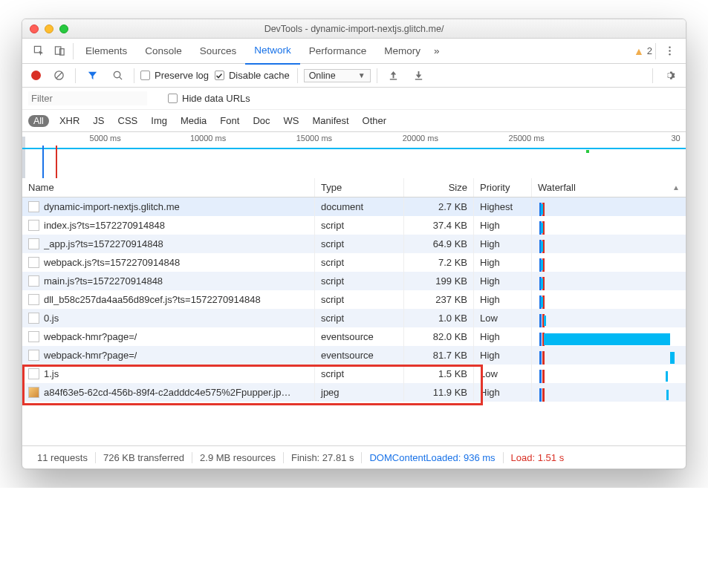 This screenshot has height=588, width=708. What do you see at coordinates (360, 187) in the screenshot?
I see `col-type: Type` at bounding box center [360, 187].